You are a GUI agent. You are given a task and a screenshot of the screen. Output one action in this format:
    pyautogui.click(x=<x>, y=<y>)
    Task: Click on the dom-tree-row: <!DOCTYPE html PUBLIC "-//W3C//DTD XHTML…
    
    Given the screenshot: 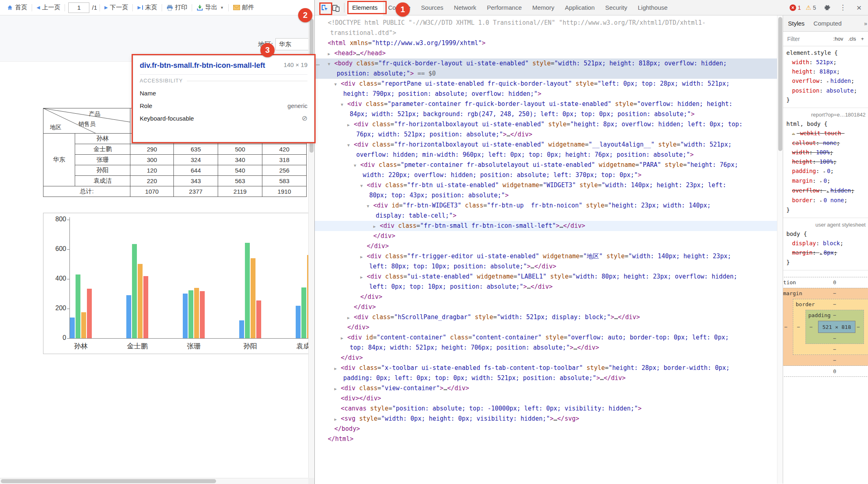 What is the action you would take?
    pyautogui.click(x=546, y=23)
    